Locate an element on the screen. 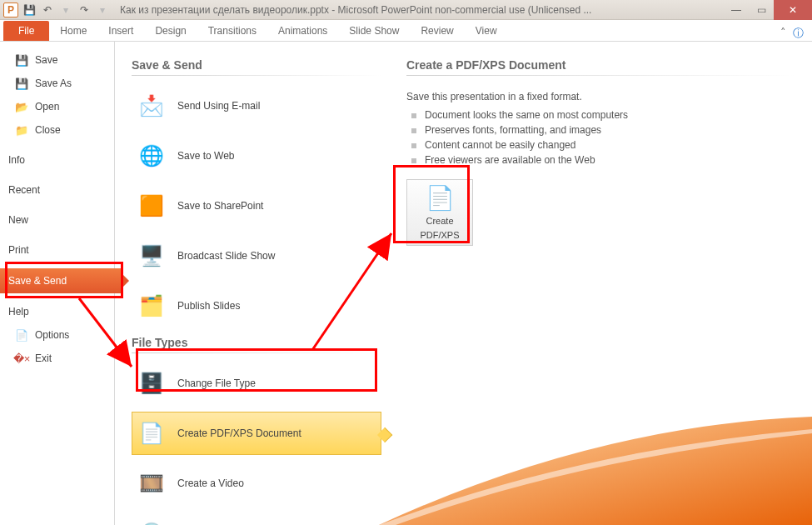  ribbon-minimize-icon: ˄ is located at coordinates (783, 33).